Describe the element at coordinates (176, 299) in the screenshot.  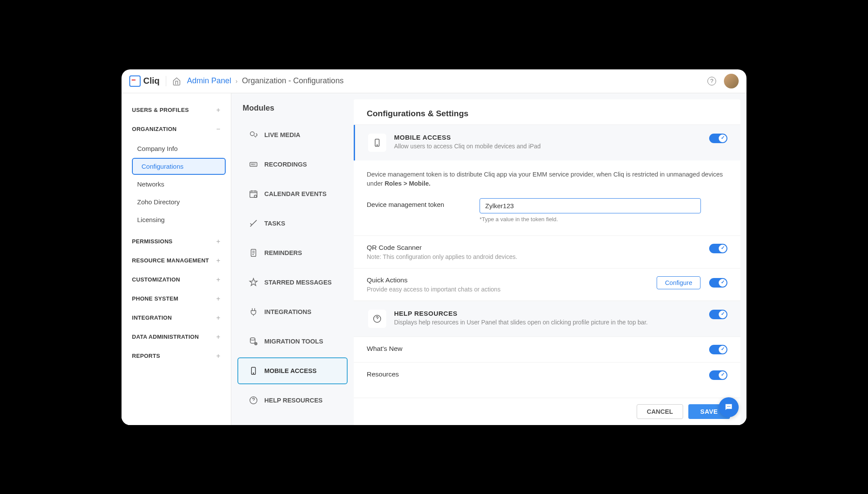
I see `nav-phone-system: PHONE SYSTEM+` at that location.